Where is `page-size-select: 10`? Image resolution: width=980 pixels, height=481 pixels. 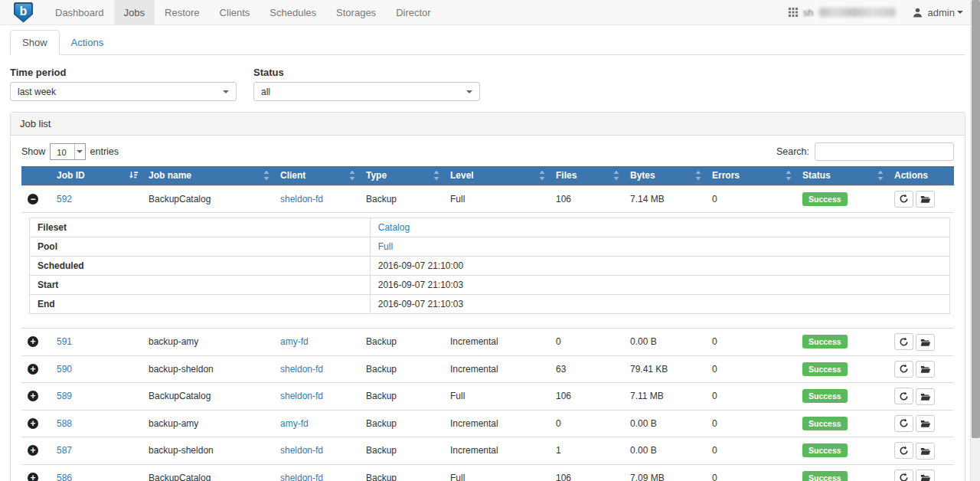
page-size-select: 10 is located at coordinates (67, 152).